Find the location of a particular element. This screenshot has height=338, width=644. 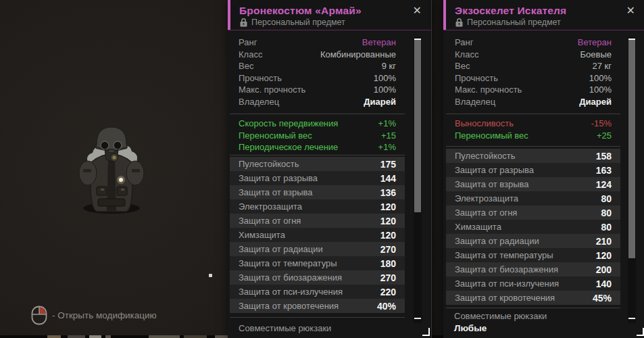

stat-value: 45% is located at coordinates (602, 298).